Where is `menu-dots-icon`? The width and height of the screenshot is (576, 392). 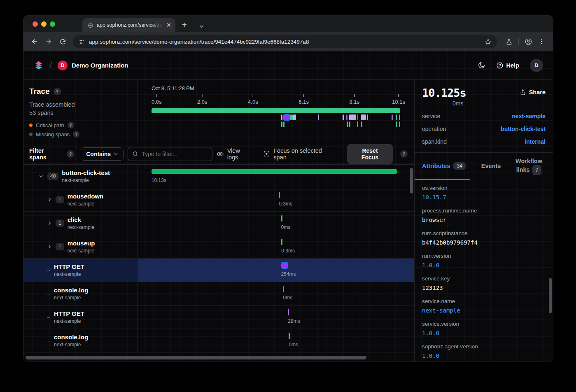
menu-dots-icon is located at coordinates (541, 42).